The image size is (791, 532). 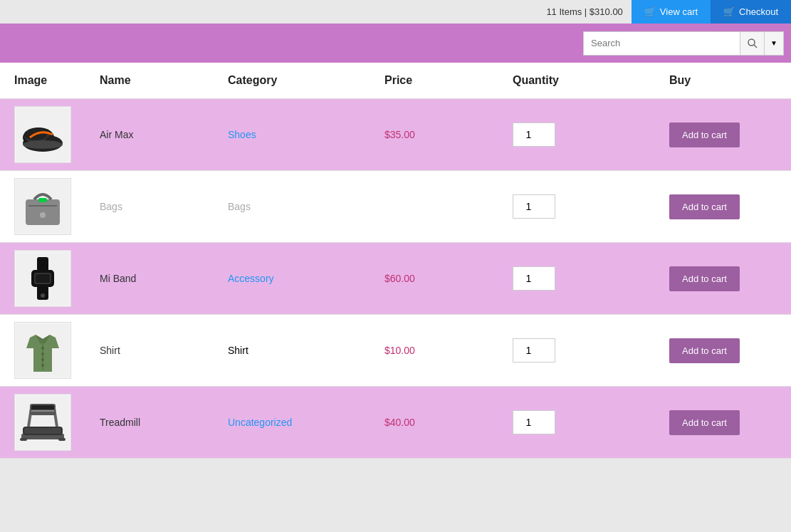 I want to click on product-quantity-cell-shirt, so click(x=591, y=350).